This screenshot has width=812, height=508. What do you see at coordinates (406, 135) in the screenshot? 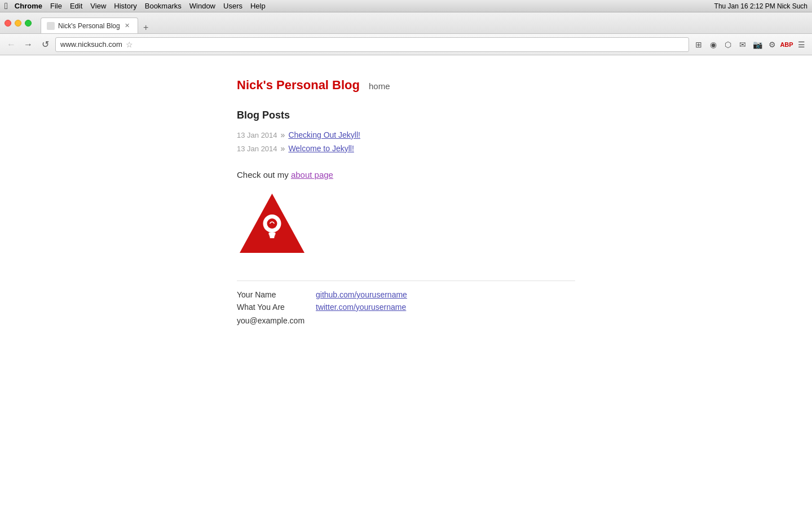
I see `post-item: 13 Jan 2014 » Checking Out Jekyll!` at bounding box center [406, 135].